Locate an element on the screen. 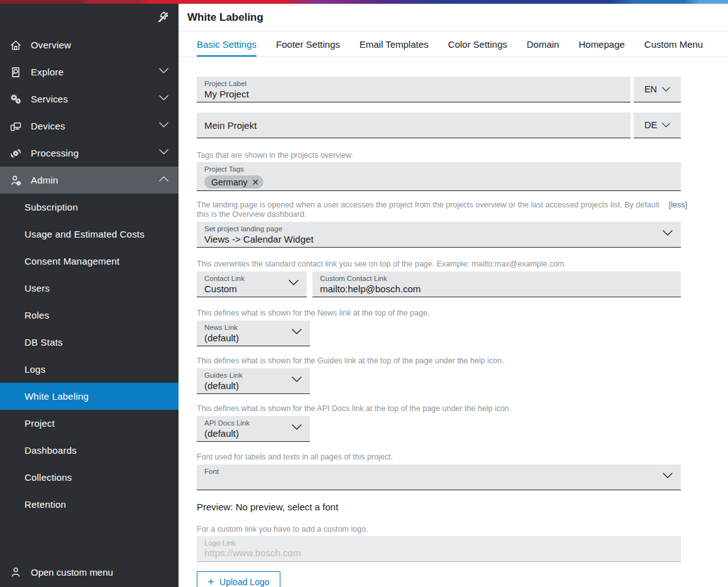 The height and width of the screenshot is (587, 728). landing-hint-row: The landing page is opened when a user a… is located at coordinates (439, 210).